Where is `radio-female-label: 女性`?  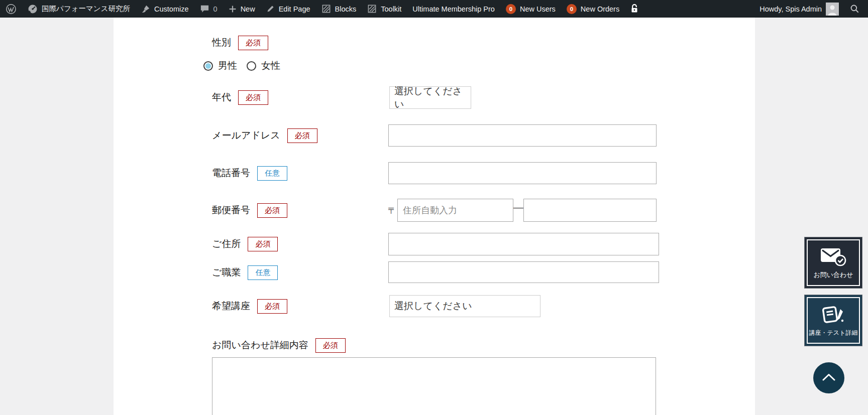 radio-female-label: 女性 is located at coordinates (271, 66).